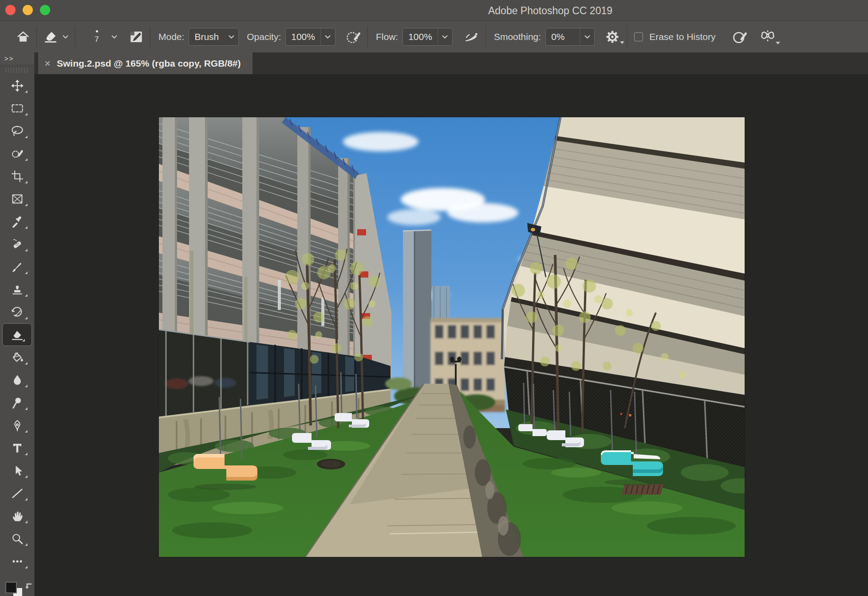  Describe the element at coordinates (434, 37) in the screenshot. I see `options-bar: 7 Mode: Brush Opacity: 100% Flow: 100%` at that location.